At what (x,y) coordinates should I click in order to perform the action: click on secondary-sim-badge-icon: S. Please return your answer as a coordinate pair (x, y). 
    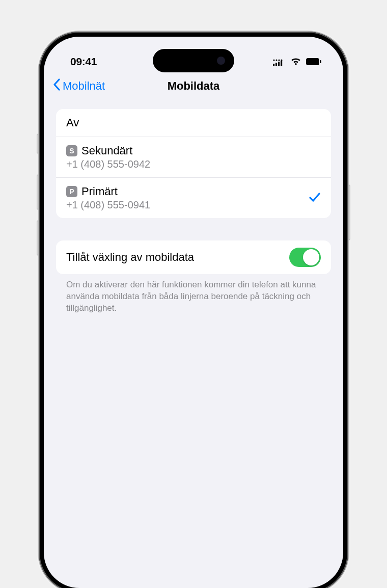
    Looking at the image, I should click on (72, 151).